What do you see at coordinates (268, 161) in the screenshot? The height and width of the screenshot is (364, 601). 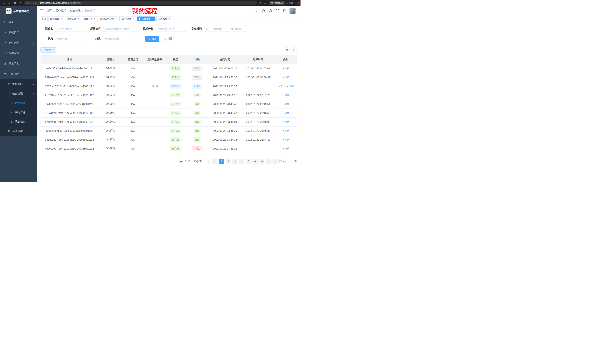 I see `page-button: 11` at bounding box center [268, 161].